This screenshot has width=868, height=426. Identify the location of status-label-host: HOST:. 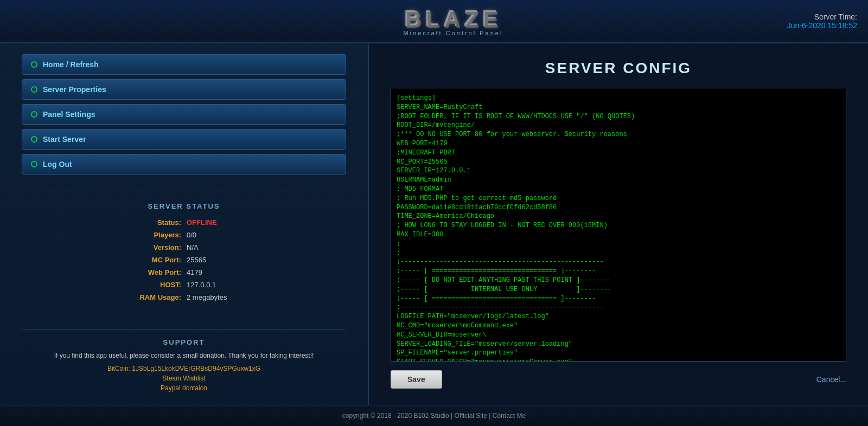
(101, 285).